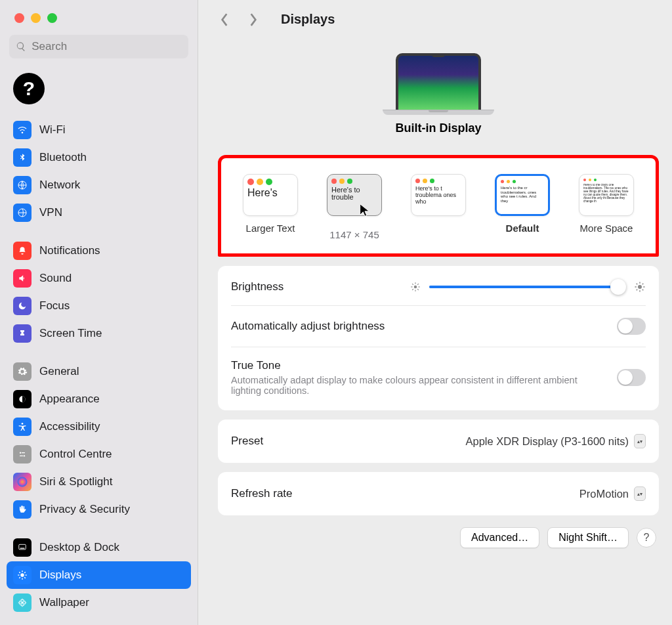 Image resolution: width=672 pixels, height=625 pixels. I want to click on preset-value: Apple XDR Display (P3-1600 nits), so click(547, 441).